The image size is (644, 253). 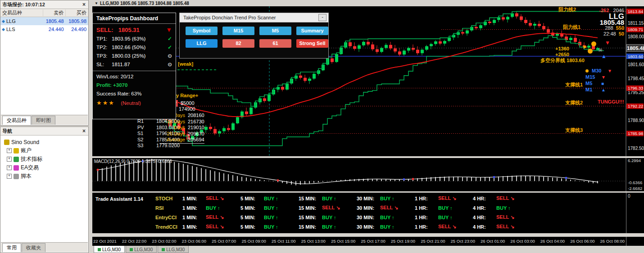 What do you see at coordinates (44, 25) in the screenshot?
I see `market-watch-rows: ◆LLG1805.481805.98◆LLS24.44024.490` at bounding box center [44, 25].